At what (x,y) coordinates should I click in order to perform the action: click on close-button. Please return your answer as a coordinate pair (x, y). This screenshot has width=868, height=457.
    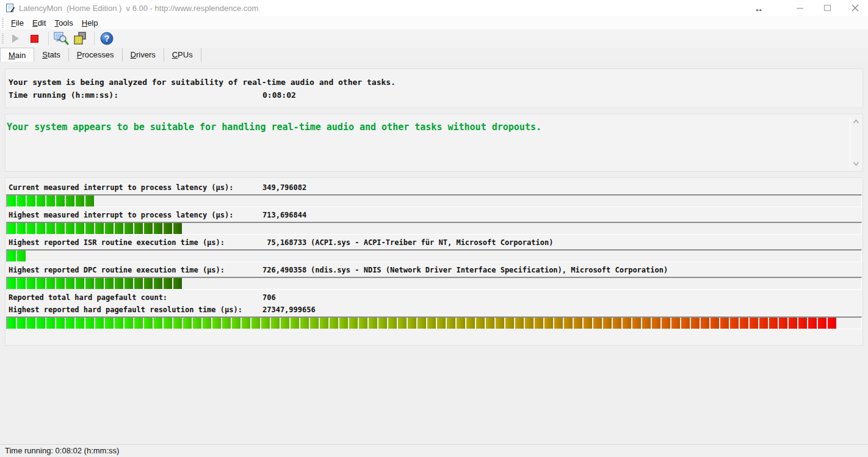
    Looking at the image, I should click on (855, 8).